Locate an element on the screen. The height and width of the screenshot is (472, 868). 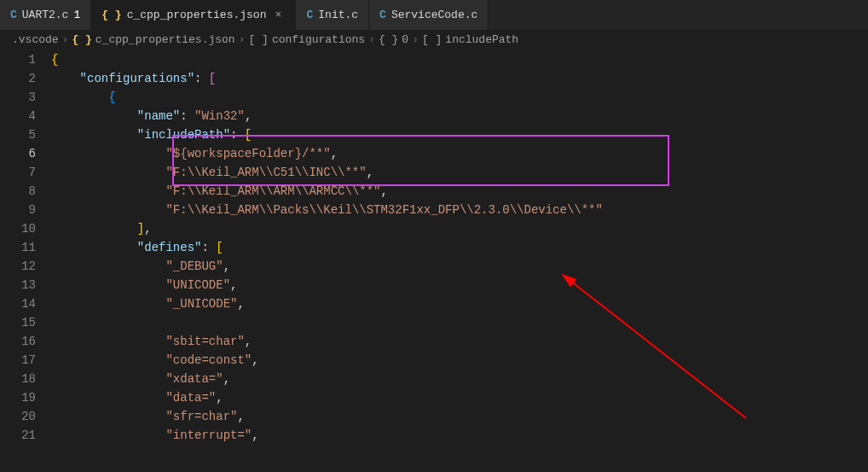
line-number: 16 is located at coordinates (26, 341).